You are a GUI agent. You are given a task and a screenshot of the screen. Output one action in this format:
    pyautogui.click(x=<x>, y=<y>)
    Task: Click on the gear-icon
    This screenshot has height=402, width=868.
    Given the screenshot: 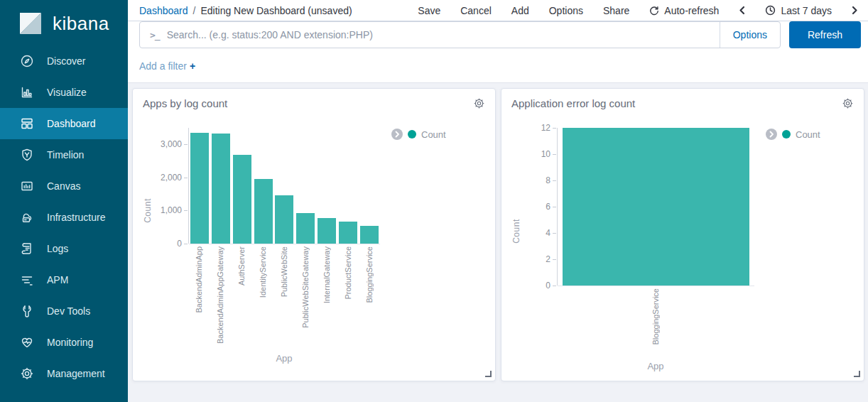 What is the action you would take?
    pyautogui.click(x=27, y=374)
    